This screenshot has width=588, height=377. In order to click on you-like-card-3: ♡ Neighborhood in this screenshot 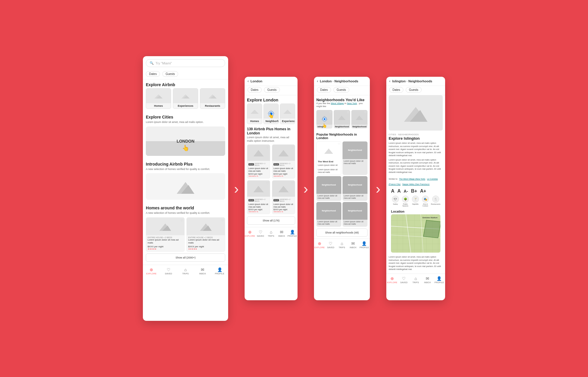, I will do `click(359, 119)`.